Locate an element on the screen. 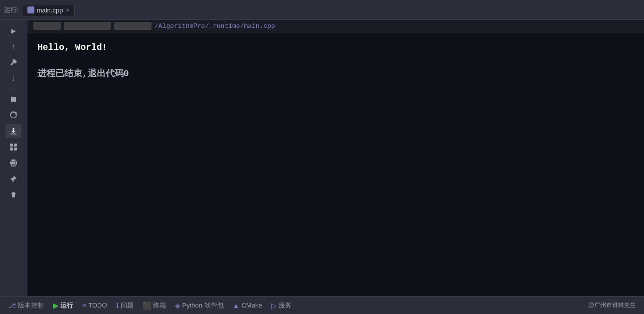  status-services: ▷ 服务 is located at coordinates (281, 306).